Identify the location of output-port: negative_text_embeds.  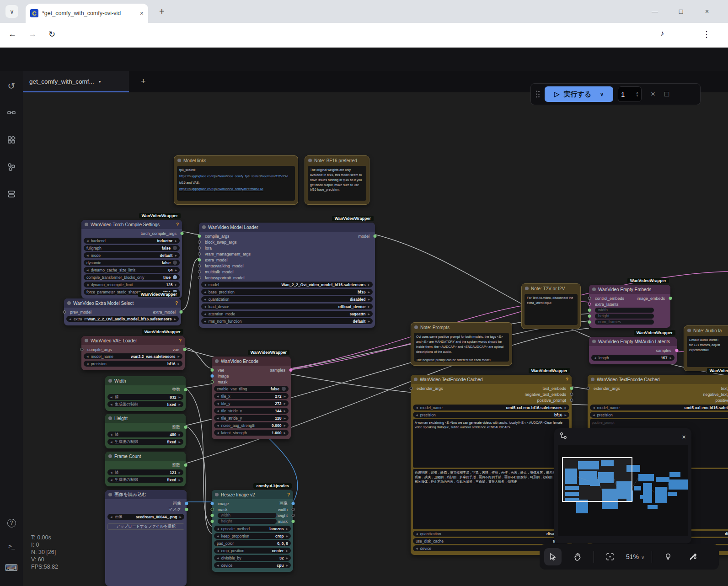
(715, 394).